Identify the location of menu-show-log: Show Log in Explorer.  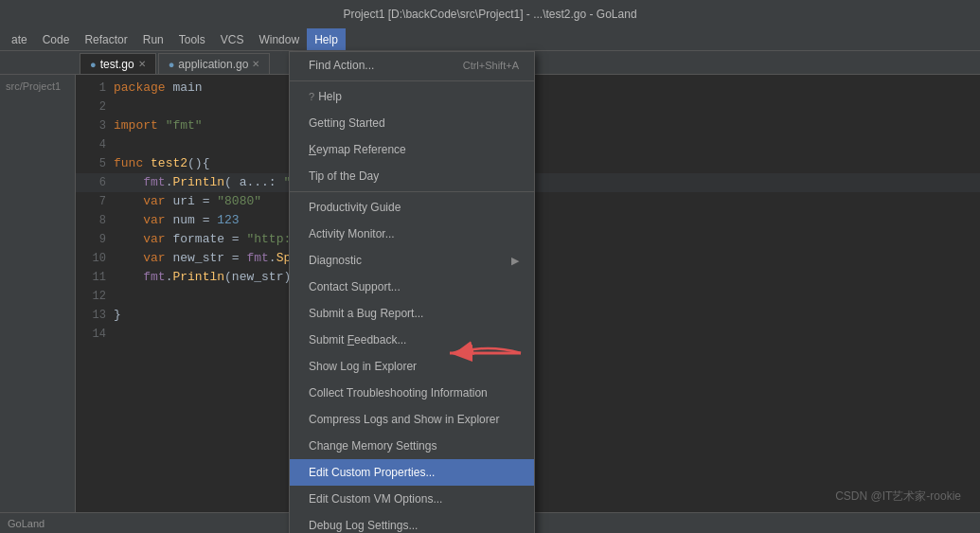
(412, 366).